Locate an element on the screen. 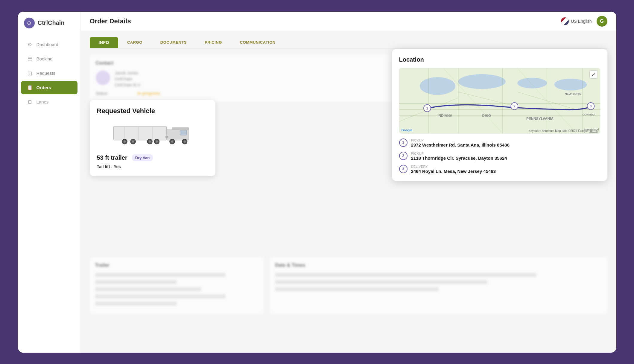  location-modal: Location is located at coordinates (500, 115).